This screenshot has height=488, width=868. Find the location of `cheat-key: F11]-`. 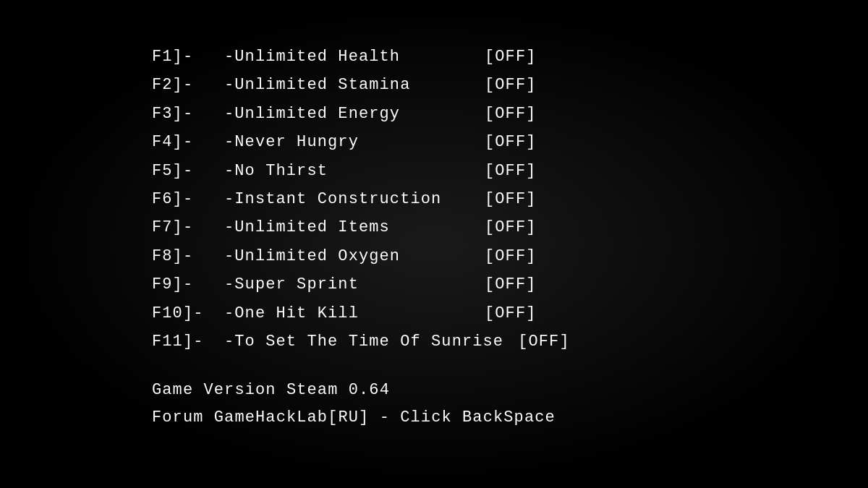

cheat-key: F11]- is located at coordinates (181, 341).